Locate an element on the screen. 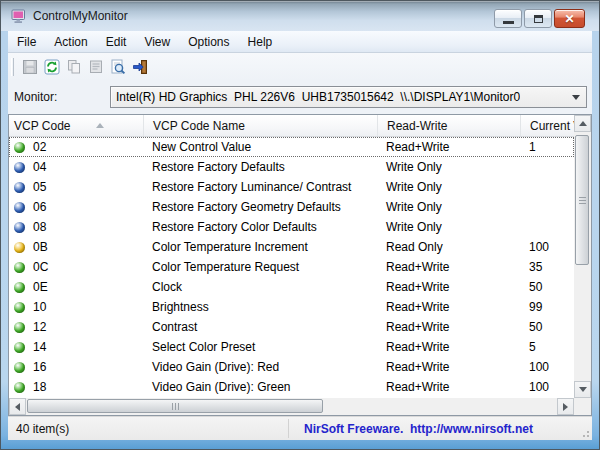 The image size is (600, 450). vcp-name-cell: Brightness is located at coordinates (261, 307).